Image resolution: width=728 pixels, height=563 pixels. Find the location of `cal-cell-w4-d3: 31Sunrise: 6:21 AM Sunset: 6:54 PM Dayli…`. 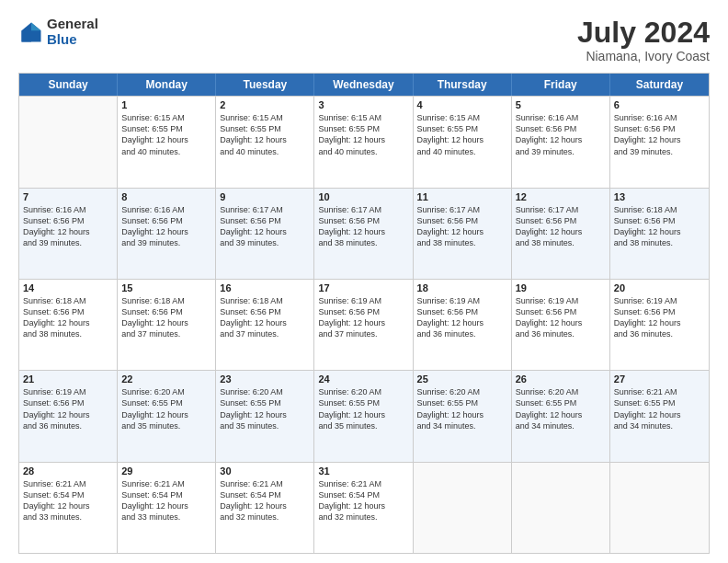

cal-cell-w4-d3: 31Sunrise: 6:21 AM Sunset: 6:54 PM Dayli… is located at coordinates (364, 508).